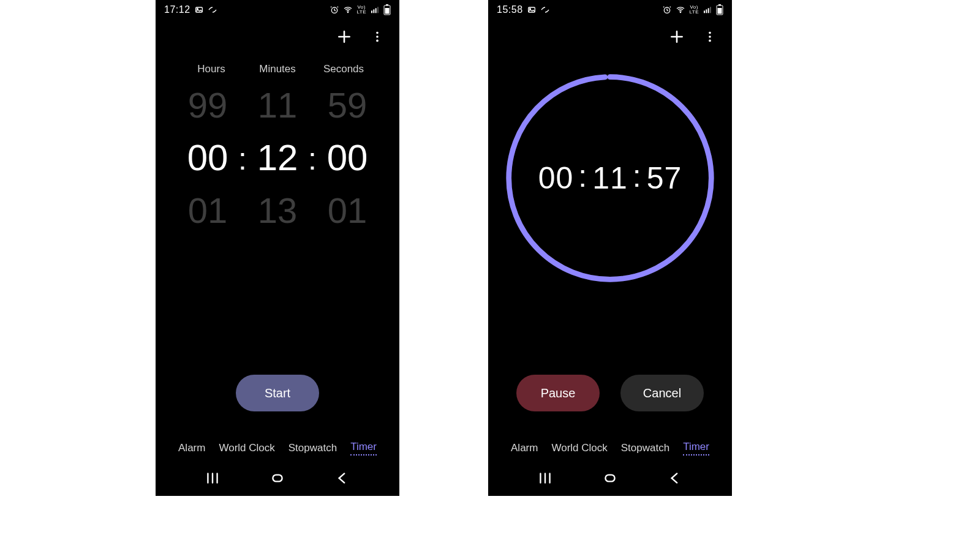 The image size is (980, 551). Describe the element at coordinates (277, 158) in the screenshot. I see `minutes-wheel: 11 12 13` at that location.